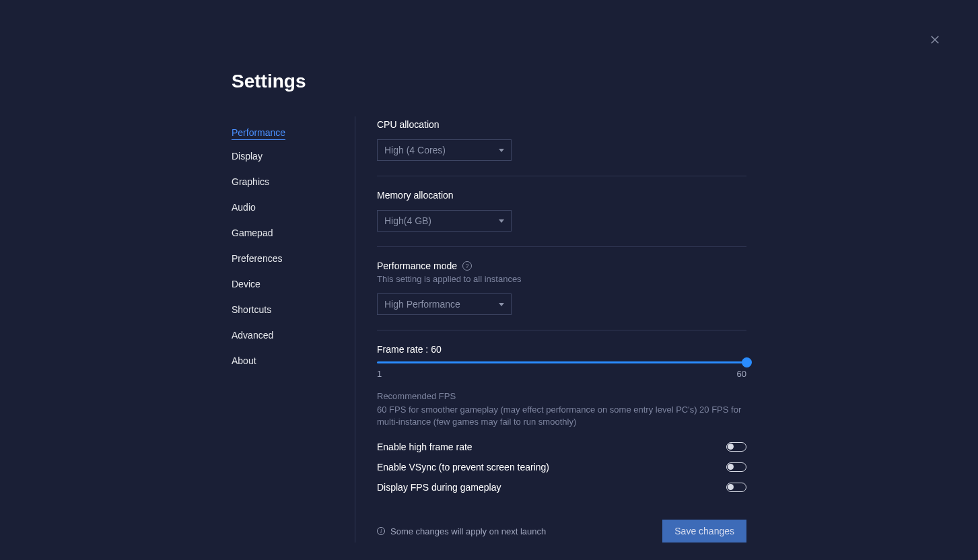  What do you see at coordinates (561, 396) in the screenshot?
I see `fps-recommend-head: Recommended FPS` at bounding box center [561, 396].